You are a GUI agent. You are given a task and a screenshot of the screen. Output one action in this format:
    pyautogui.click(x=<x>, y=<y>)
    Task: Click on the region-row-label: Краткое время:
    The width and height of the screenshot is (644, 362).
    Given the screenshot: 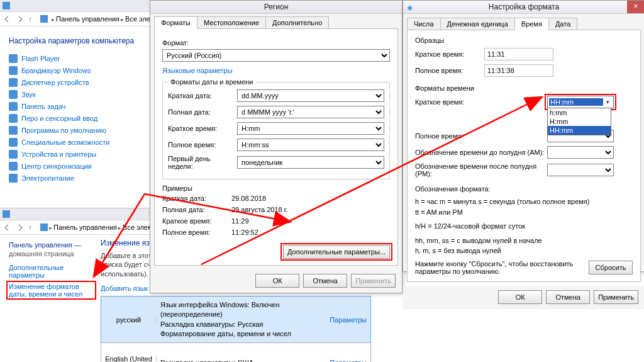 What is the action you would take?
    pyautogui.click(x=203, y=128)
    